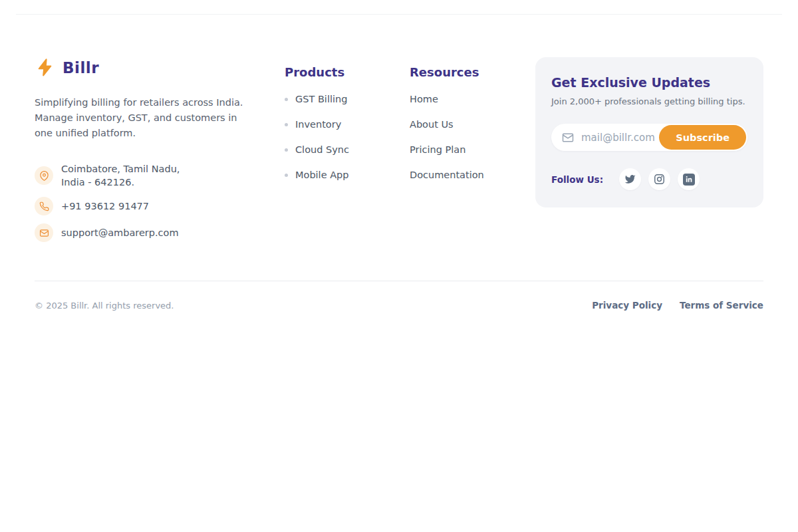  Describe the element at coordinates (160, 176) in the screenshot. I see `contact-address: Coimbatore, Tamil Nadu, India - 642126.` at that location.